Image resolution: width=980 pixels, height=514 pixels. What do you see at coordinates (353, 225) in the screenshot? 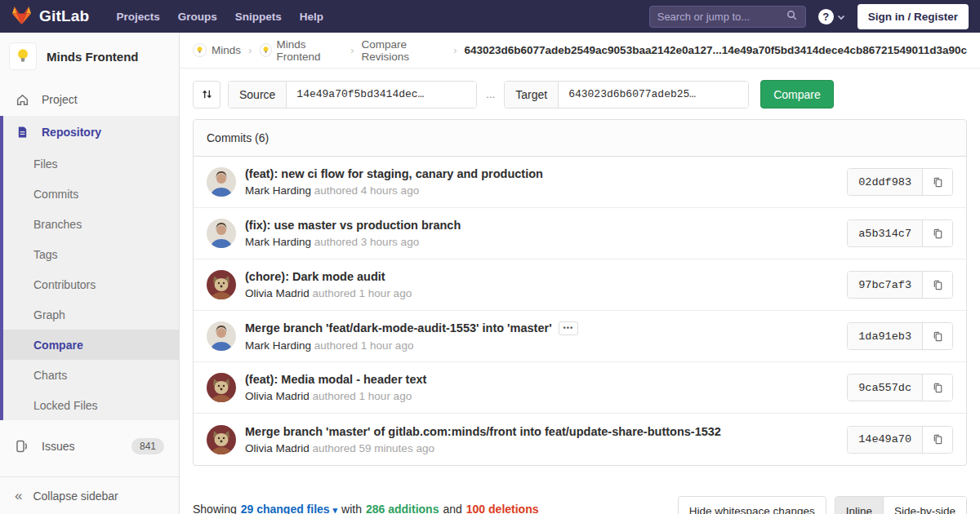
I see `commit-title-link: (fix): use master vs production branch` at bounding box center [353, 225].